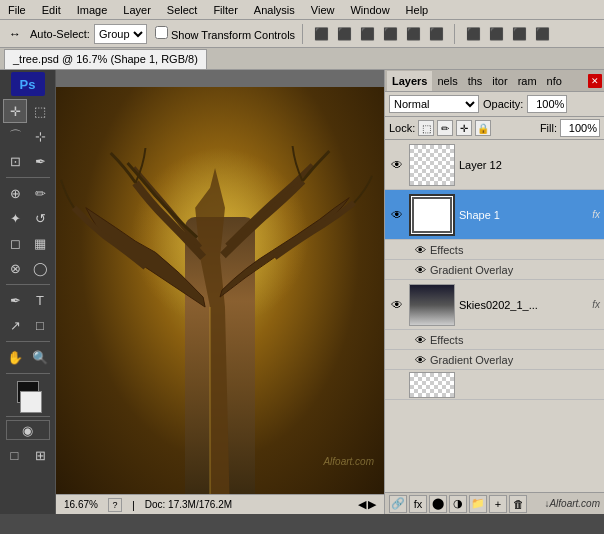 This screenshot has width=604, height=534. What do you see at coordinates (15, 111) in the screenshot?
I see `move-tool: ✛` at bounding box center [15, 111].